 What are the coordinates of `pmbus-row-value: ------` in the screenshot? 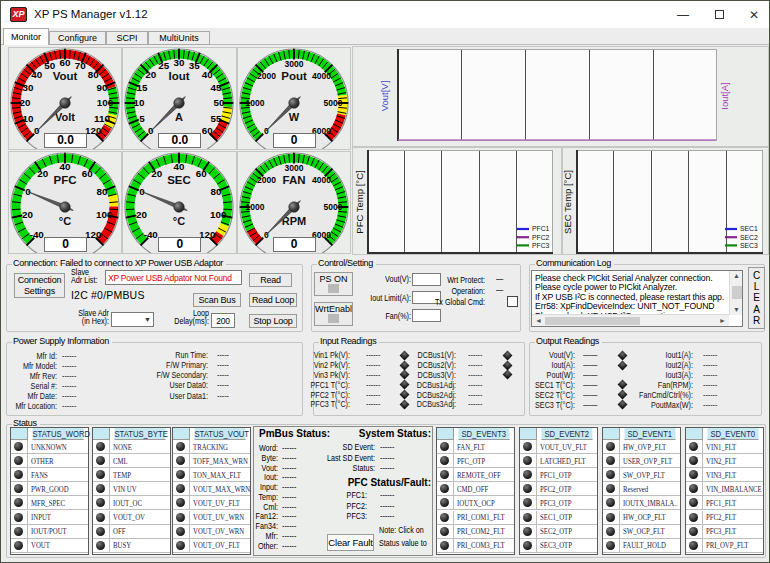 It's located at (289, 448).